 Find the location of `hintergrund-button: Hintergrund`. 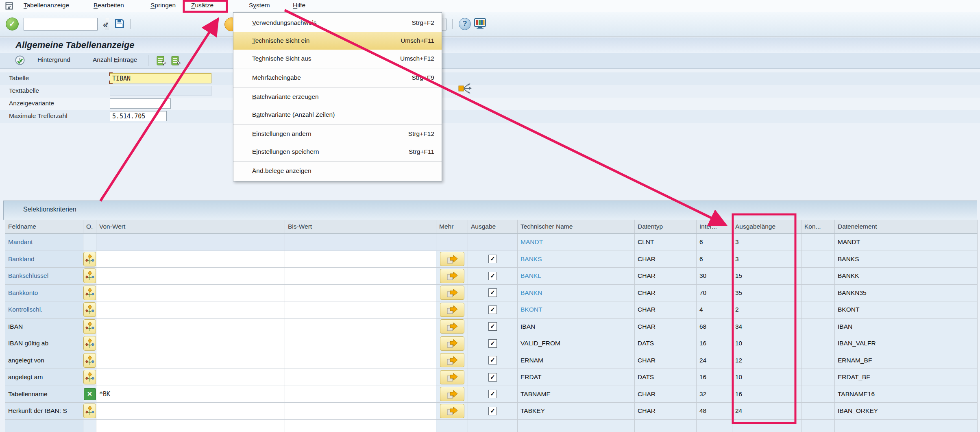

hintergrund-button: Hintergrund is located at coordinates (54, 60).